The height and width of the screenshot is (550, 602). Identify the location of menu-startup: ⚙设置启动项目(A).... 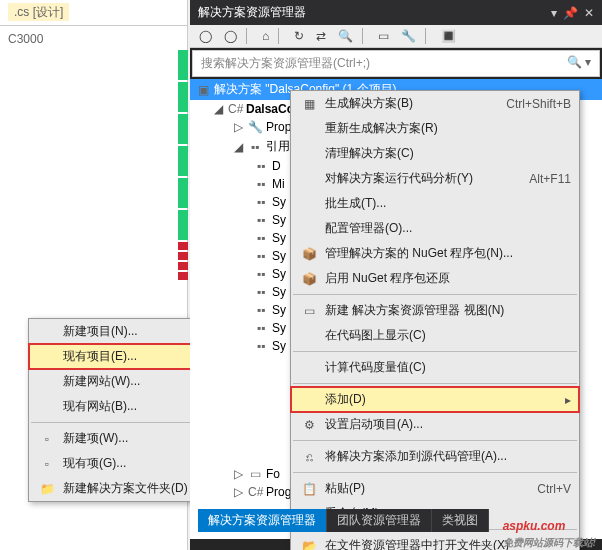
(435, 424).